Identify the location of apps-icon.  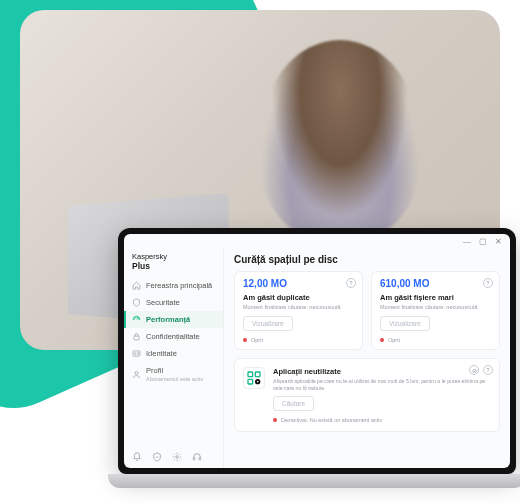
(254, 378).